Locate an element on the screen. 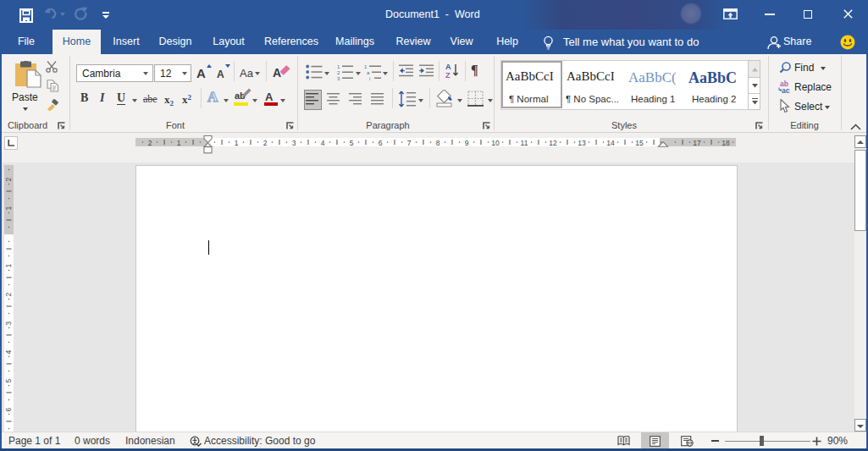 This screenshot has width=868, height=451. svg-text: 8 is located at coordinates (439, 143).